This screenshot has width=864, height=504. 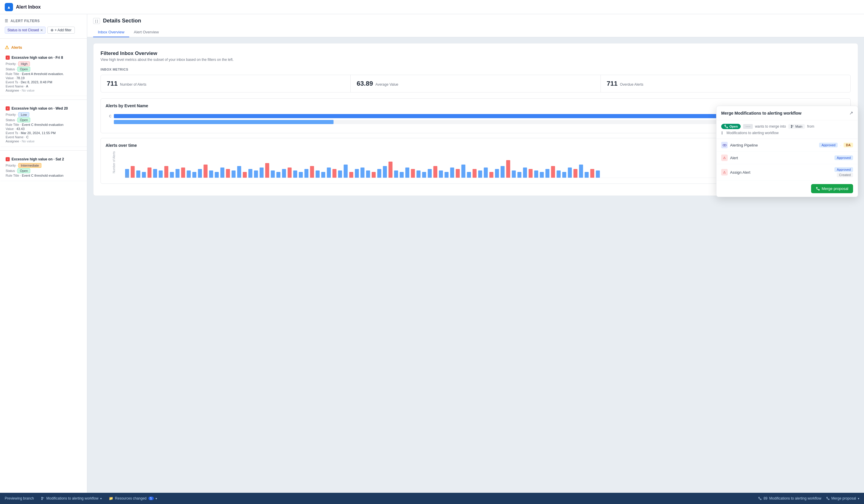 I want to click on event-name-value: C, so click(x=27, y=137).